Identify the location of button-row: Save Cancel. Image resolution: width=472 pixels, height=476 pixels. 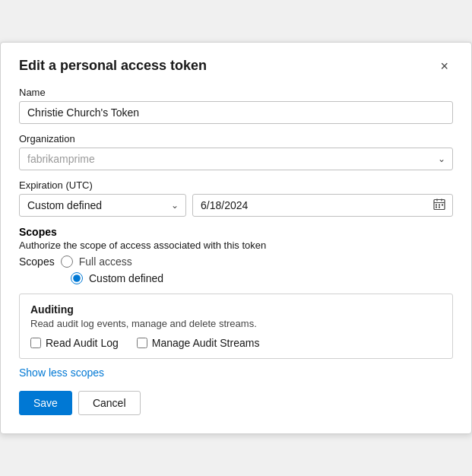
(236, 403).